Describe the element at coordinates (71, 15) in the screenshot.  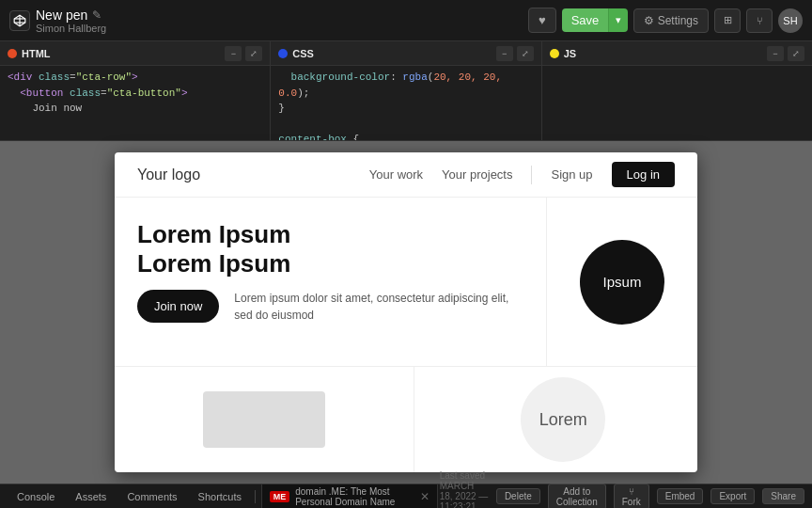
I see `pen-title: New pen ✎` at that location.